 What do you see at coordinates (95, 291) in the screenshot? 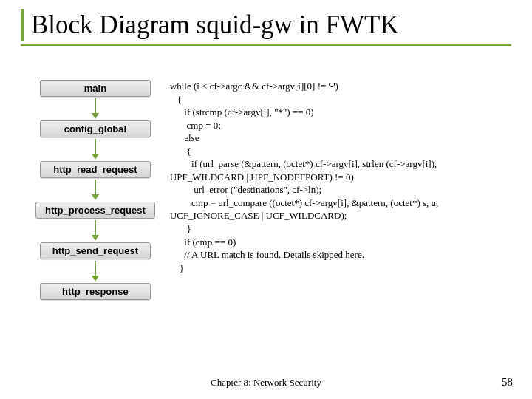
I see `flow-box-http-response: http_response` at bounding box center [95, 291].